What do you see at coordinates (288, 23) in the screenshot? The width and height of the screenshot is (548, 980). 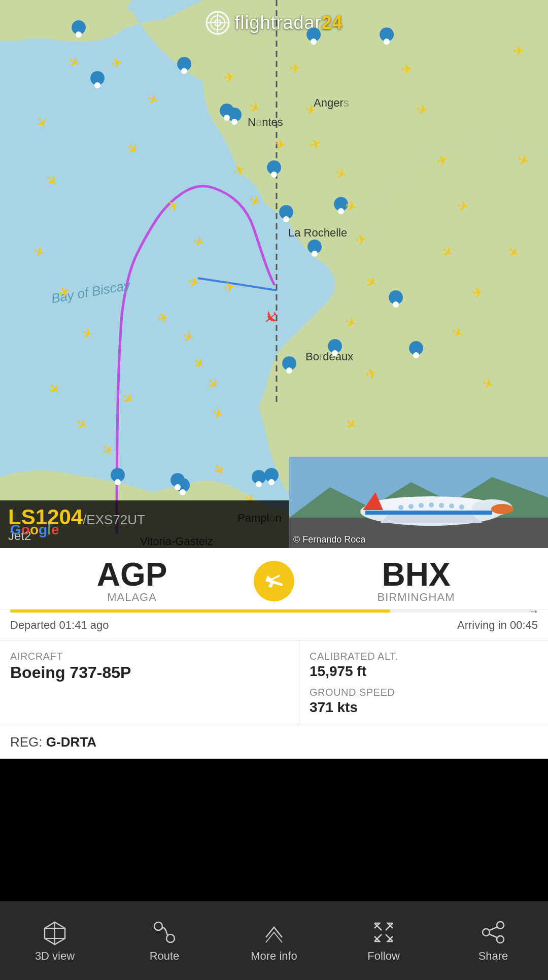 I see `app-title: flightradar24` at bounding box center [288, 23].